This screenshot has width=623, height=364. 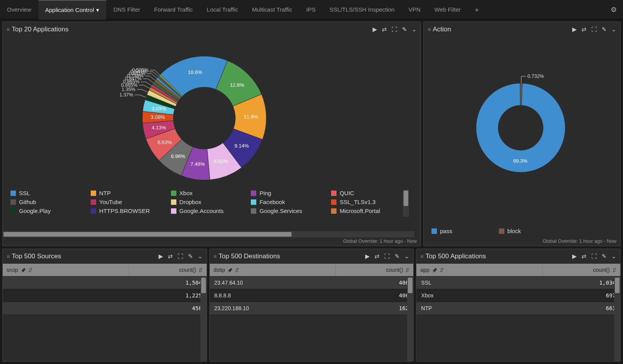 What do you see at coordinates (614, 10) in the screenshot?
I see `settings-gear-icon: ⚙` at bounding box center [614, 10].